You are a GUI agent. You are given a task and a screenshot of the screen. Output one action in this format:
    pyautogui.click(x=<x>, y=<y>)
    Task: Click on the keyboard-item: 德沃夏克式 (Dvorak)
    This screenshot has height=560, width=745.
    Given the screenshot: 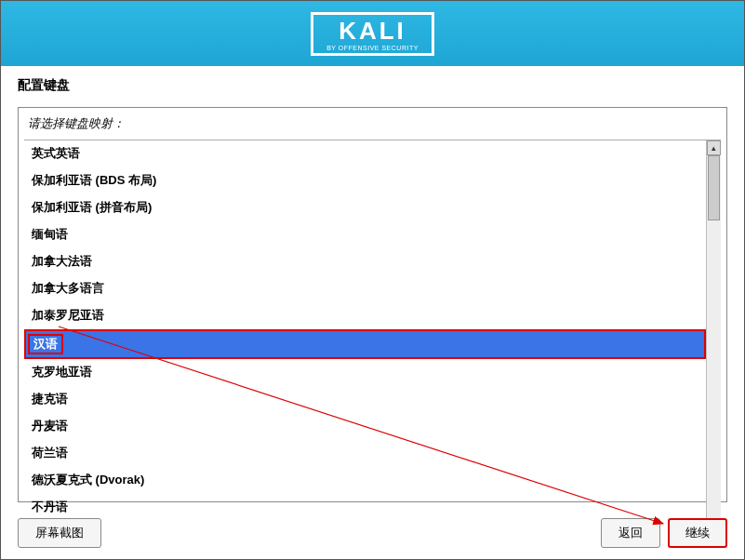 What is the action you would take?
    pyautogui.click(x=365, y=480)
    